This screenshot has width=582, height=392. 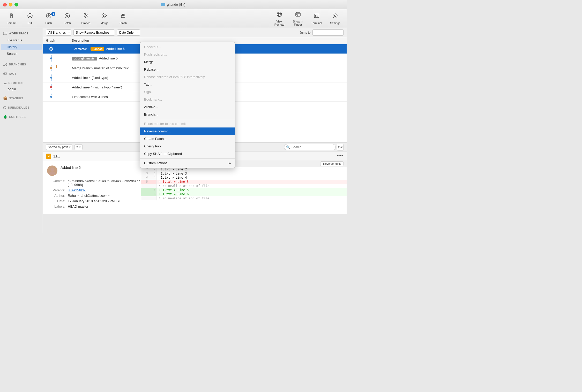 What do you see at coordinates (21, 117) in the screenshot?
I see `subtrees-header: 🌲 SUBTREES` at bounding box center [21, 117].